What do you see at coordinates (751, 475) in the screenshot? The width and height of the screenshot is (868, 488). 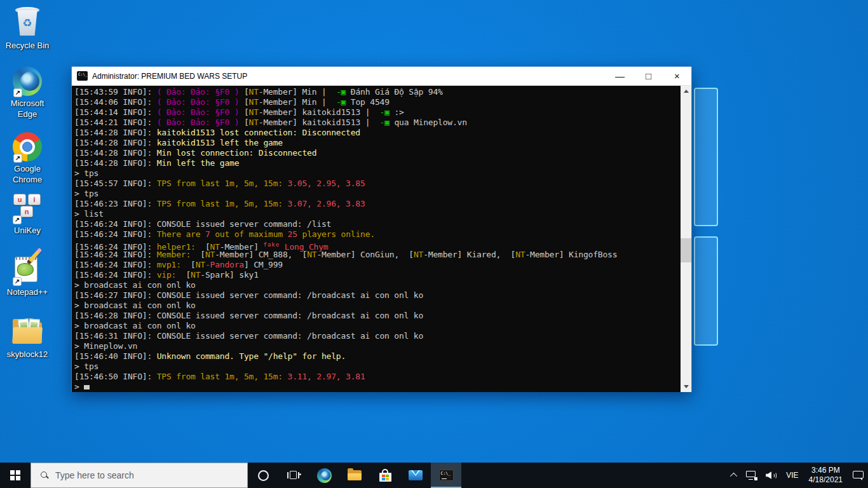 I see `network-icon` at bounding box center [751, 475].